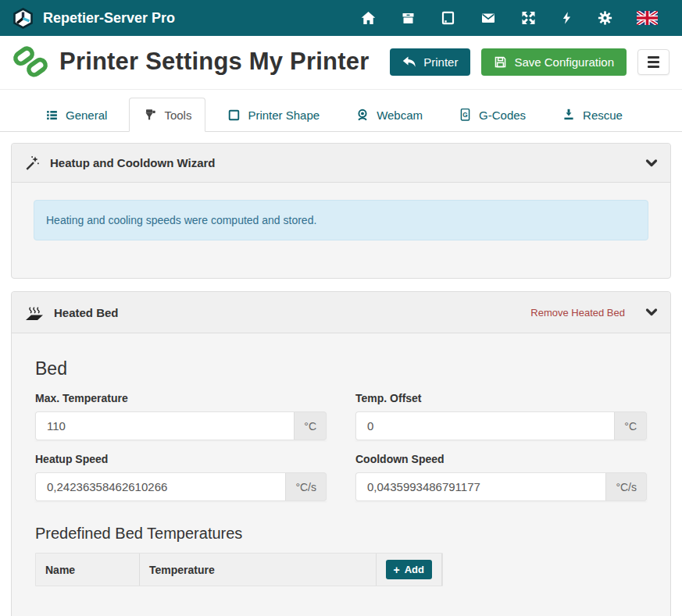 This screenshot has width=682, height=616. What do you see at coordinates (341, 230) in the screenshot?
I see `wizard-panel-body: Heating and cooling speeds were computed…` at bounding box center [341, 230].